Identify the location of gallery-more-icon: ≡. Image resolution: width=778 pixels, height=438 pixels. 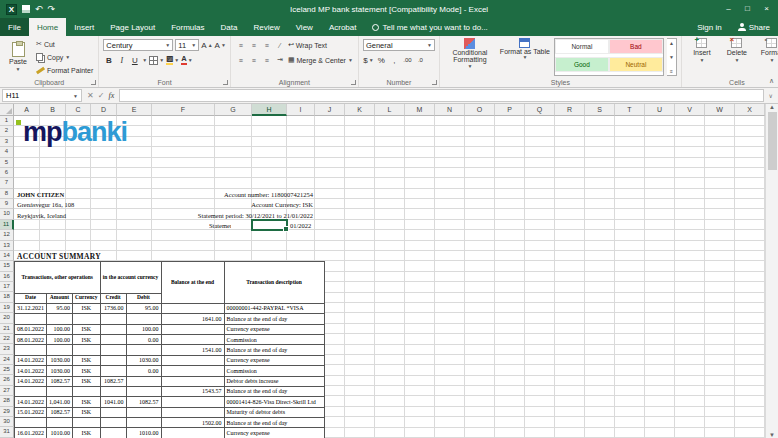
(672, 71).